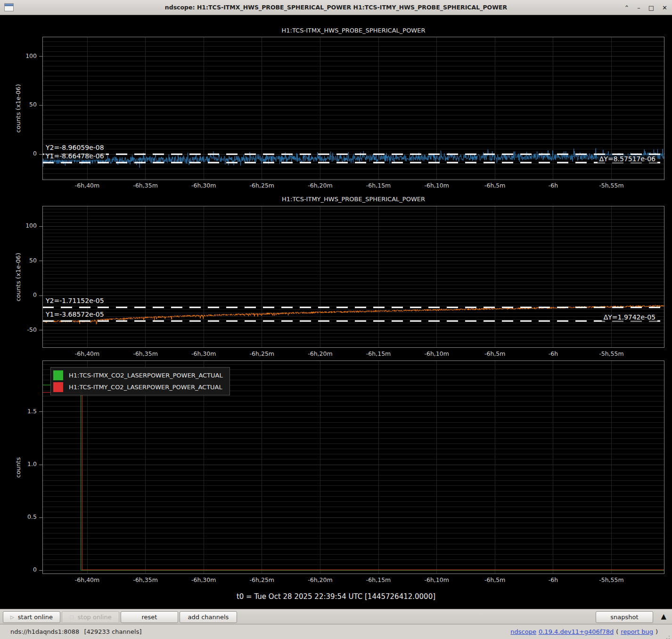 This screenshot has width=672, height=639. I want to click on stop-icon: □, so click(72, 617).